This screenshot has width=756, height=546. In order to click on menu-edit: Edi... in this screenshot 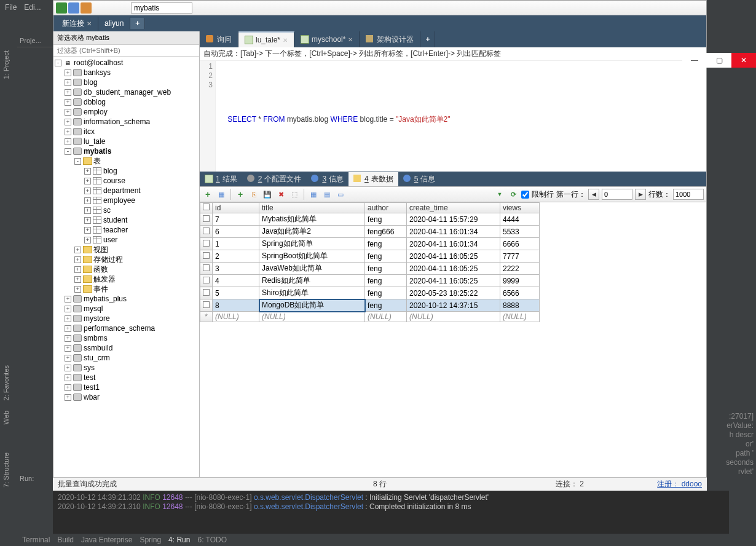, I will do `click(32, 7)`.